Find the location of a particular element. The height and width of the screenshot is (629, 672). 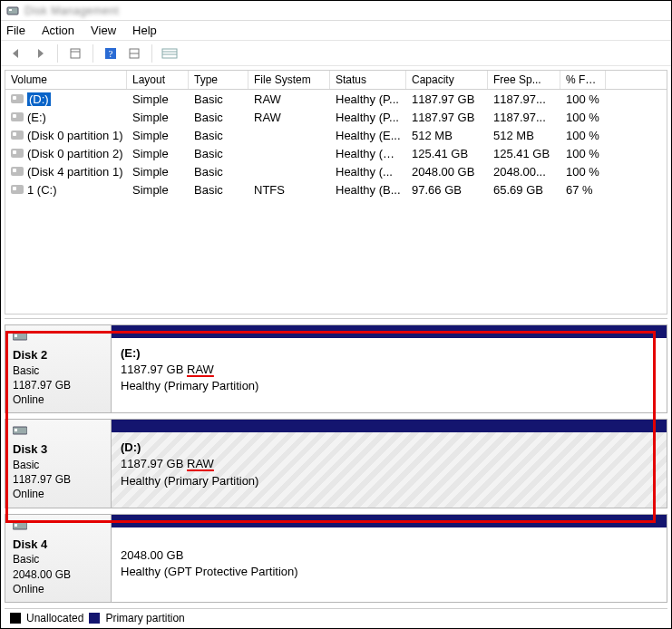

cell-capacity: 1187.97 GB is located at coordinates (447, 118).